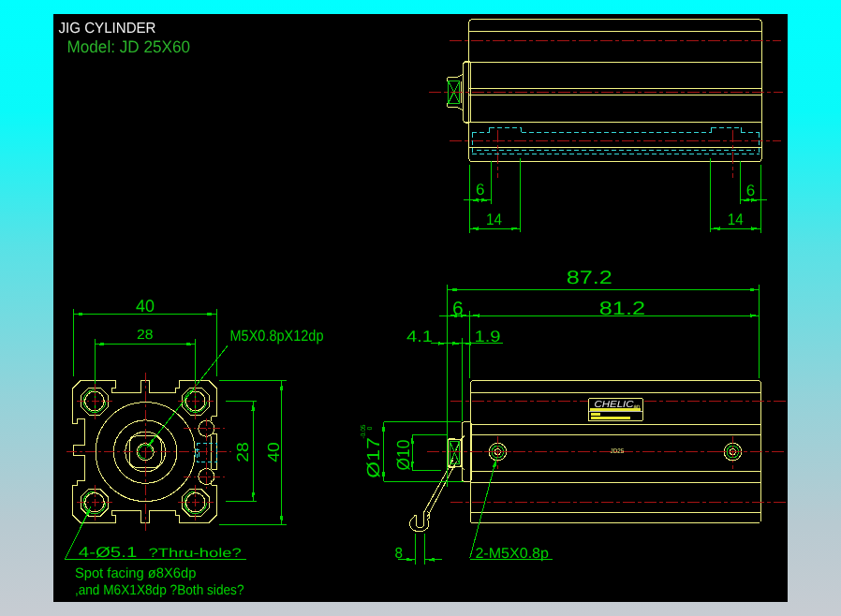 This screenshot has height=616, width=841. I want to click on svg-text: 1.9, so click(488, 337).